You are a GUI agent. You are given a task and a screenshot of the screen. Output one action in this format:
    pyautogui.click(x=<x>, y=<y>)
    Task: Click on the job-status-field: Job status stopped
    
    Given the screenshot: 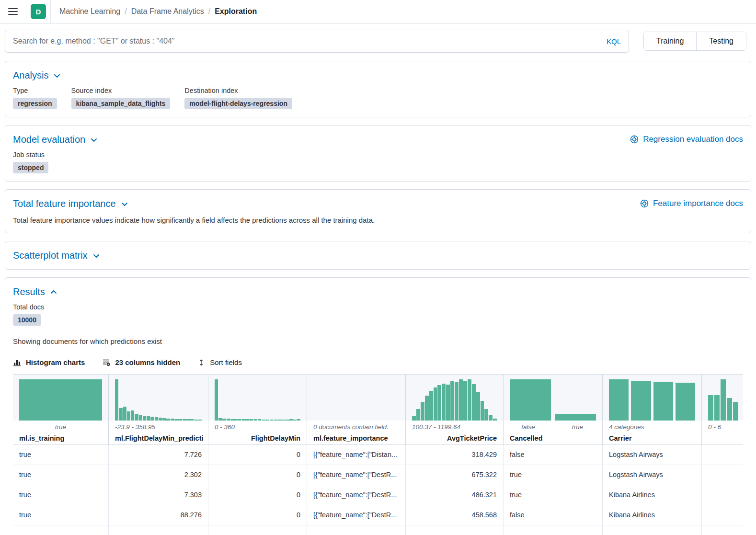 What is the action you would take?
    pyautogui.click(x=378, y=162)
    